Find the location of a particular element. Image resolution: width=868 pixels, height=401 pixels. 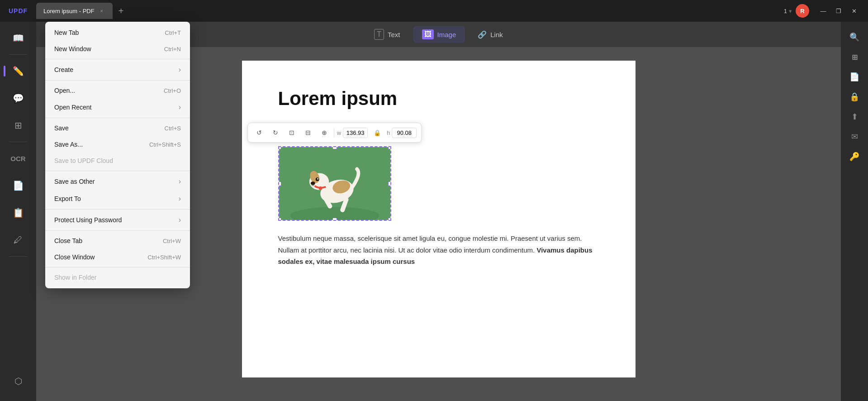

tab-area: Lorem ipsum - PDF × + is located at coordinates (410, 11).